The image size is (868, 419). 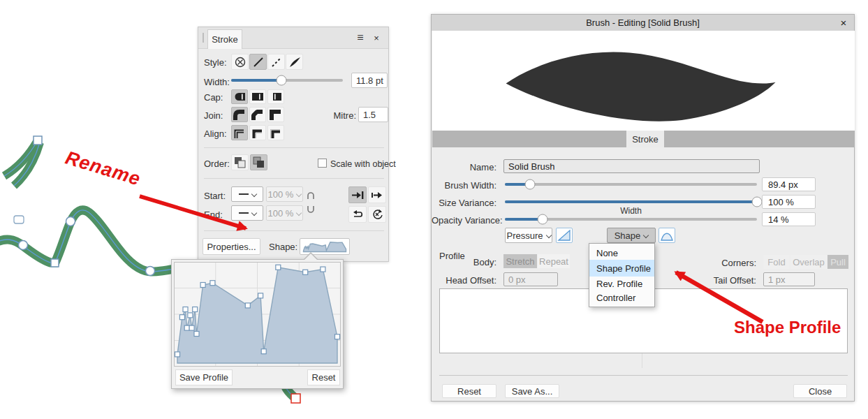 I want to click on tail-offset-input: 1 px, so click(x=789, y=279).